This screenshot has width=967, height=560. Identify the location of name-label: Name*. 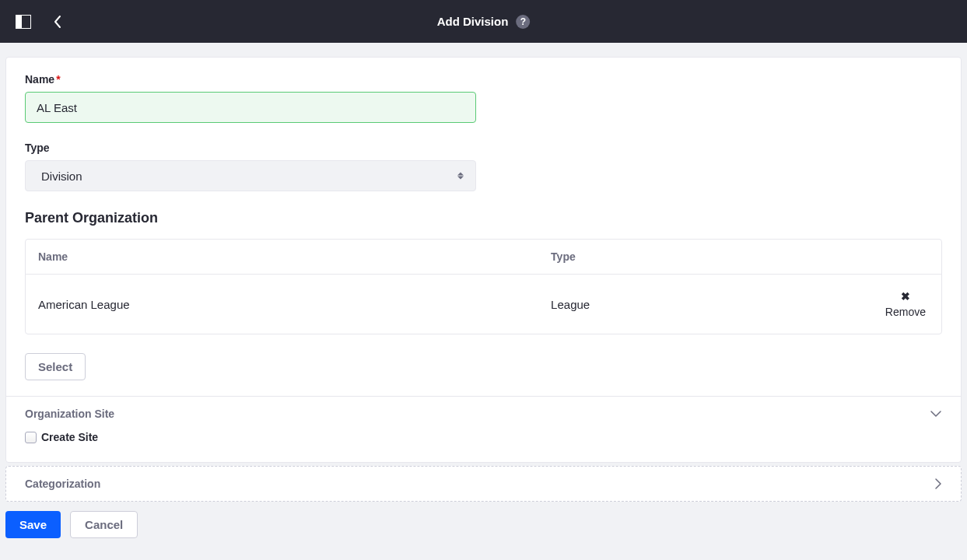
(484, 79).